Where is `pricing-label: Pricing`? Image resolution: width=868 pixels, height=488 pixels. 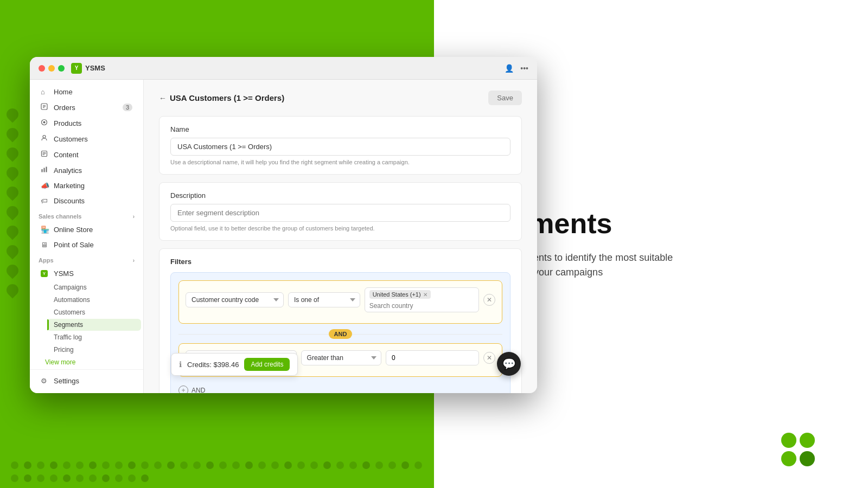 pricing-label: Pricing is located at coordinates (64, 350).